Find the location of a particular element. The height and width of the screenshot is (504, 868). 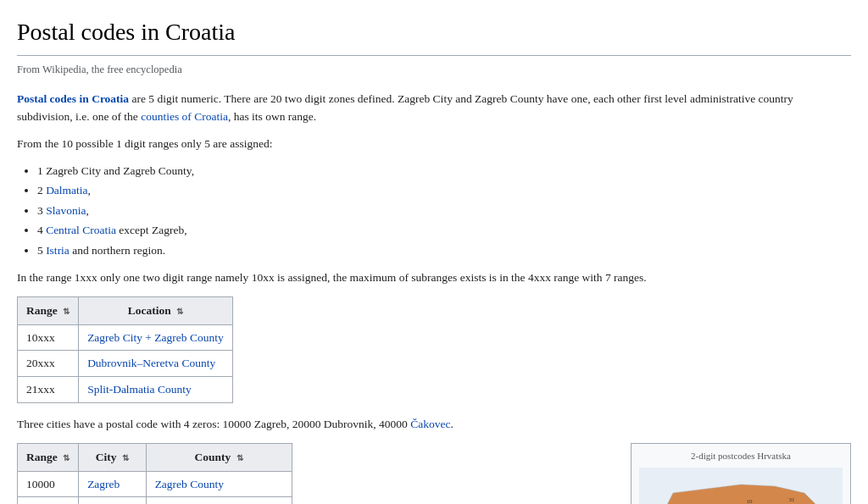

three-cities-description: Three cities have a postal code with 4 z… is located at coordinates (434, 424).